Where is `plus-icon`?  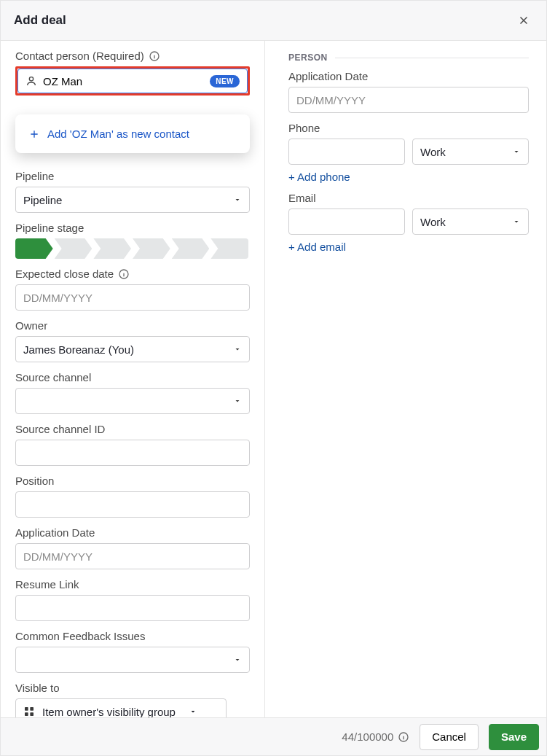 plus-icon is located at coordinates (34, 134).